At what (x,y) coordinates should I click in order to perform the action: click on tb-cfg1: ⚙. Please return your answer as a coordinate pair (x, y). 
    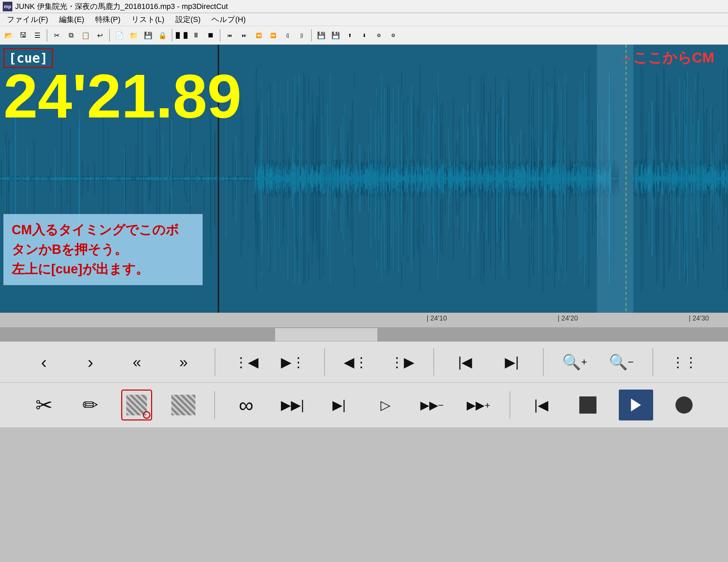
    Looking at the image, I should click on (379, 35).